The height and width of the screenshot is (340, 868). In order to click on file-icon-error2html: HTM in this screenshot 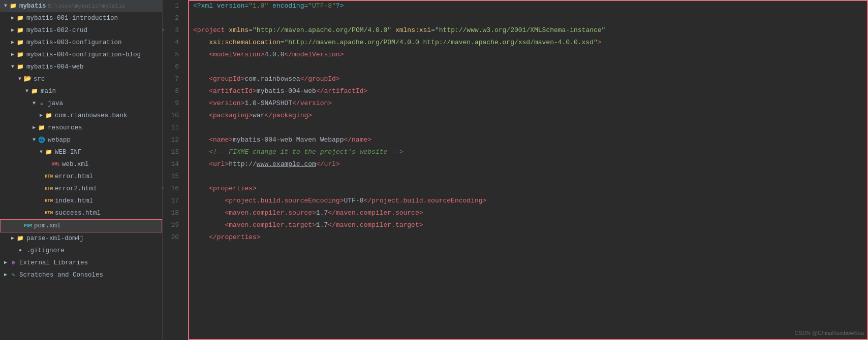, I will do `click(49, 189)`.